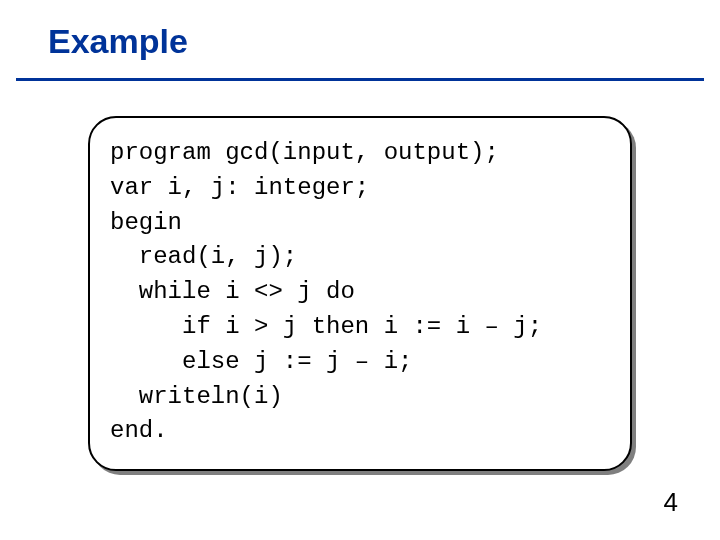 This screenshot has height=540, width=720. What do you see at coordinates (240, 188) in the screenshot?
I see `code-line: var i, j: integer;` at bounding box center [240, 188].